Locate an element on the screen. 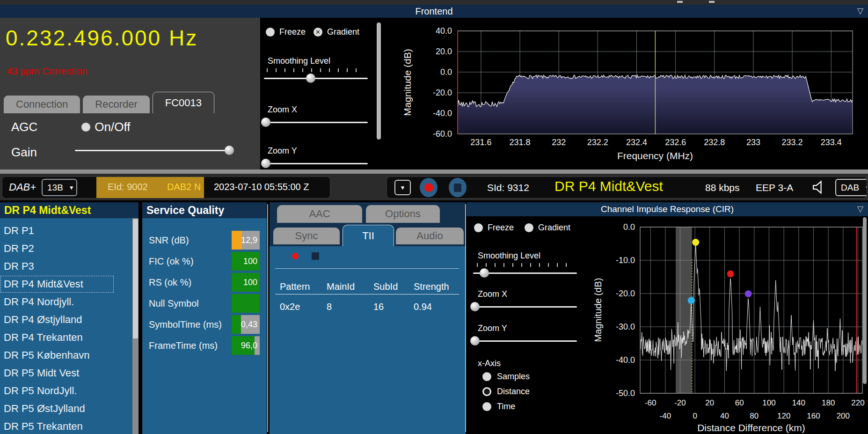 The image size is (868, 434). zoom-x-slider is located at coordinates (316, 122).